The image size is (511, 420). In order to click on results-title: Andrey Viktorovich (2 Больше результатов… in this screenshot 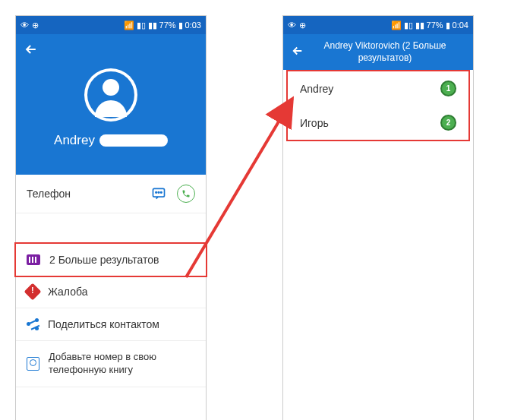, I will do `click(385, 52)`.